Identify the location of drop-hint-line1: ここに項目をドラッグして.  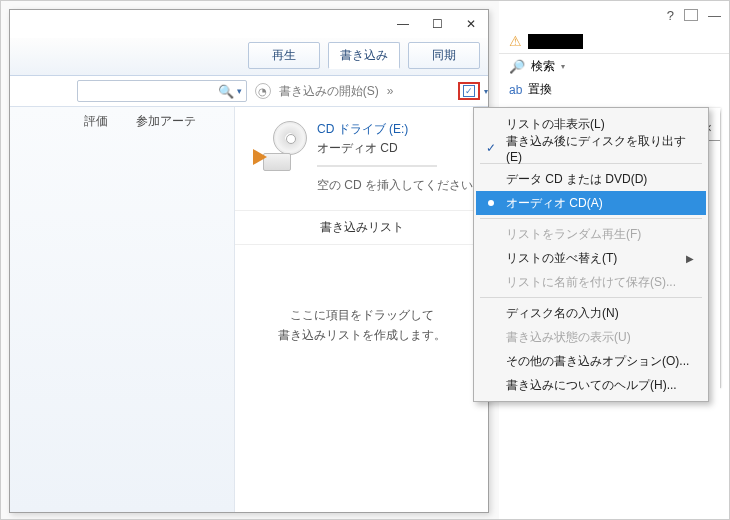
(362, 315).